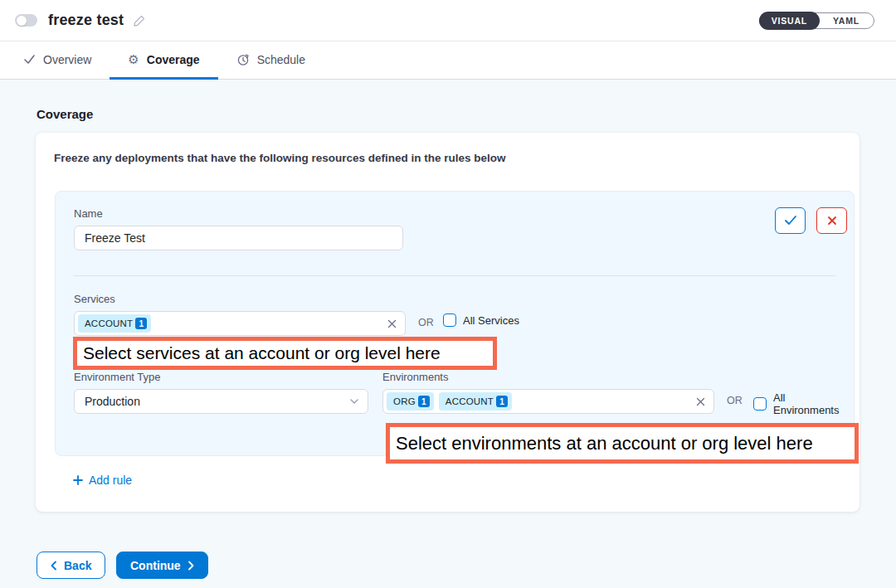  I want to click on tab-coverage: ⚙ Coverage, so click(163, 61).